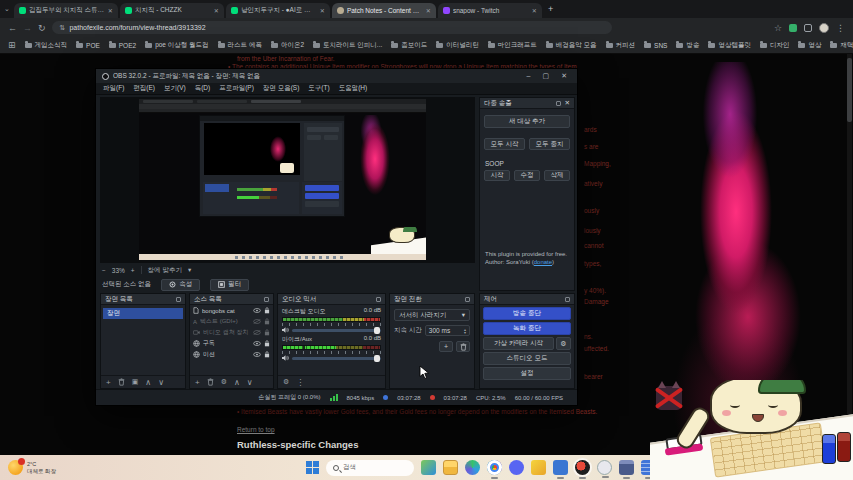 The height and width of the screenshot is (480, 853). I want to click on pen-tool-icon, so click(582, 468).